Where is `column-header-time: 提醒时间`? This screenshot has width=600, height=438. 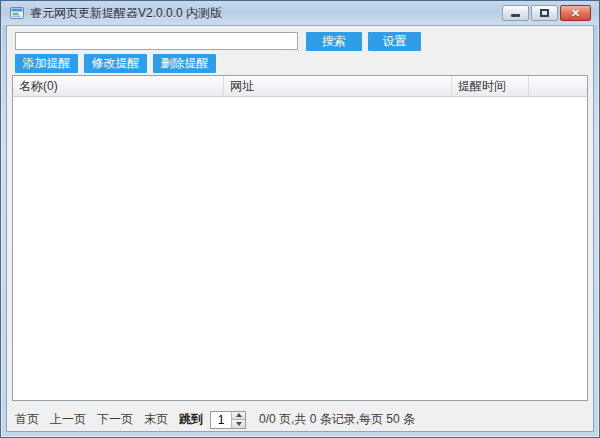
column-header-time: 提醒时间 is located at coordinates (490, 86).